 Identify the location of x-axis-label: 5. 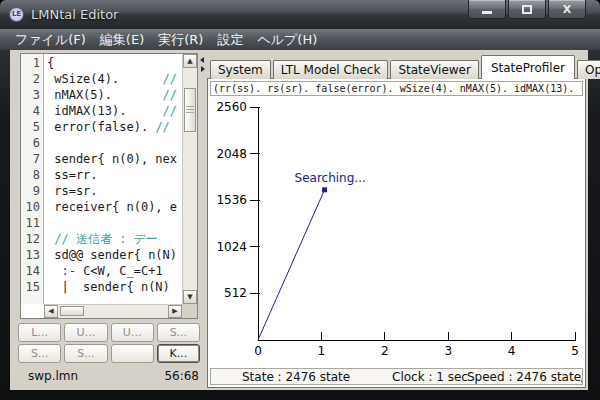
(575, 351).